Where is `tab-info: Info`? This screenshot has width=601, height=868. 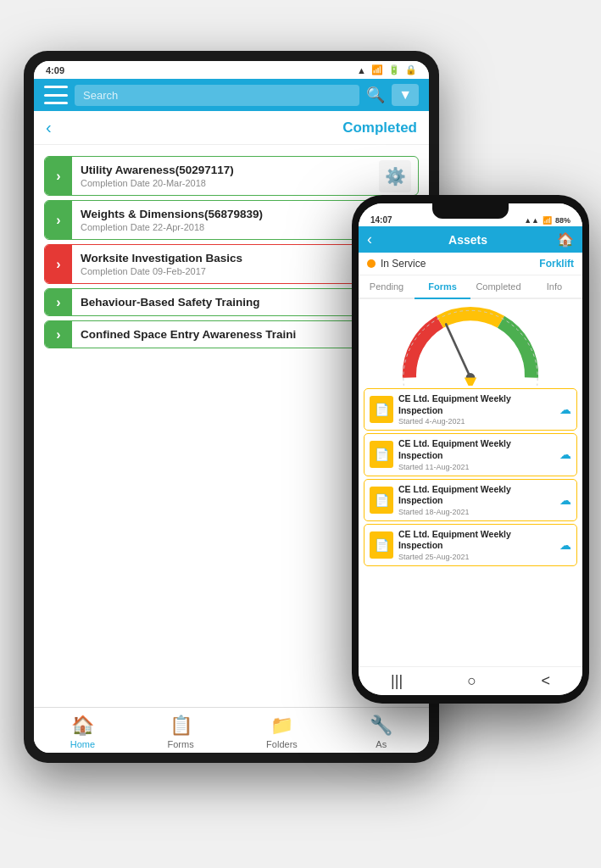
tab-info: Info is located at coordinates (554, 287).